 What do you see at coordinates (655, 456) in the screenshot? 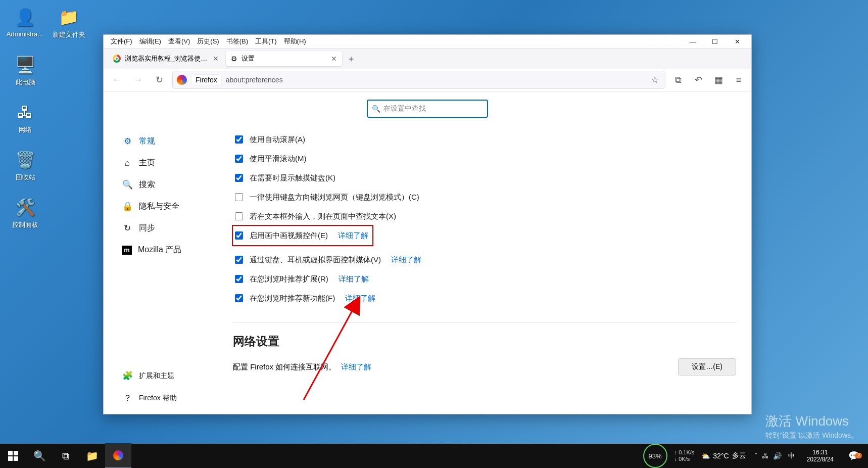
I see `battery-indicator: 93%` at bounding box center [655, 456].